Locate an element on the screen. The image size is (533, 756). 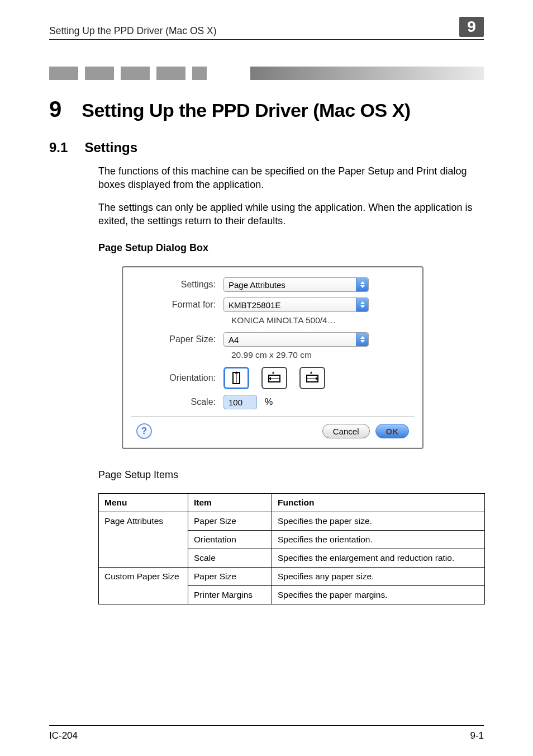
dialog-separator is located at coordinates (273, 416).